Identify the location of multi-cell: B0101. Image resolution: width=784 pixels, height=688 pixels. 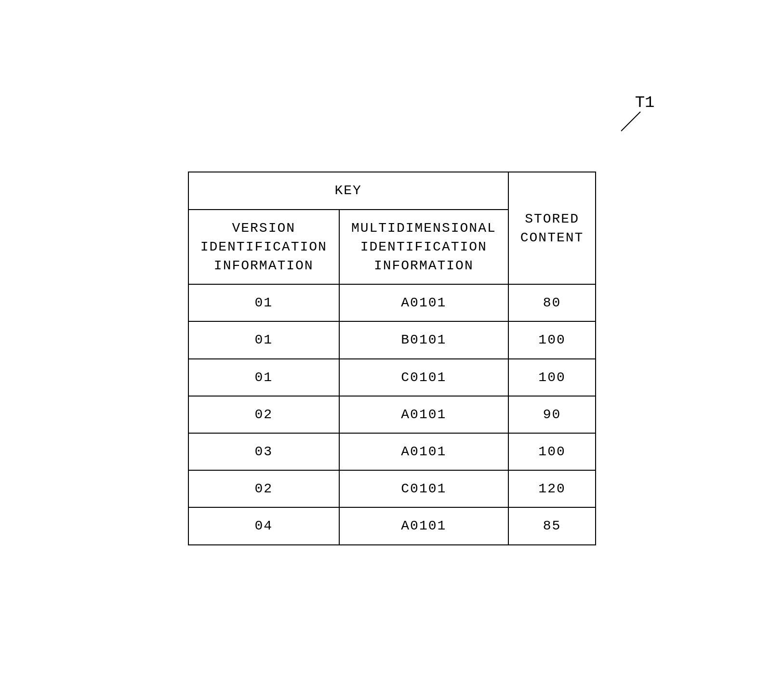
(424, 340).